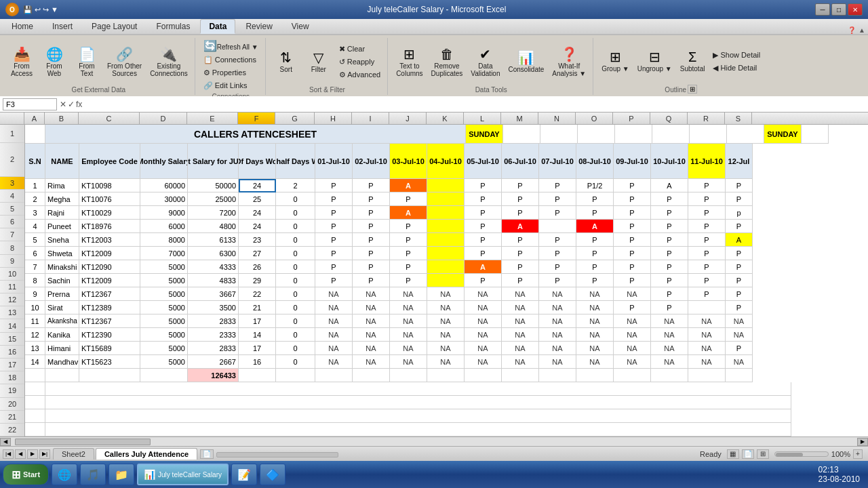  Describe the element at coordinates (54, 62) in the screenshot. I see `from-web-button: 🌐 FromWeb` at that location.